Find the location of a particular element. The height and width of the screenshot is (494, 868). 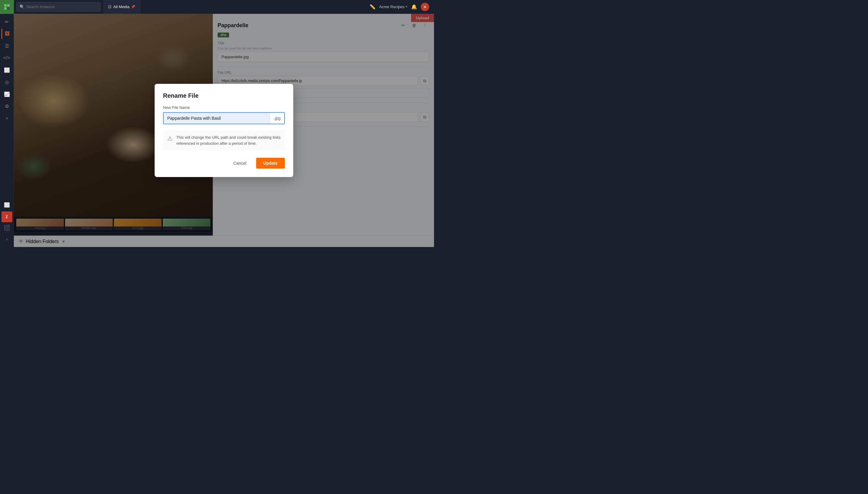

topbar-right: ✏️ Acme Recipes ▾ 🔔 ✕ is located at coordinates (402, 7).